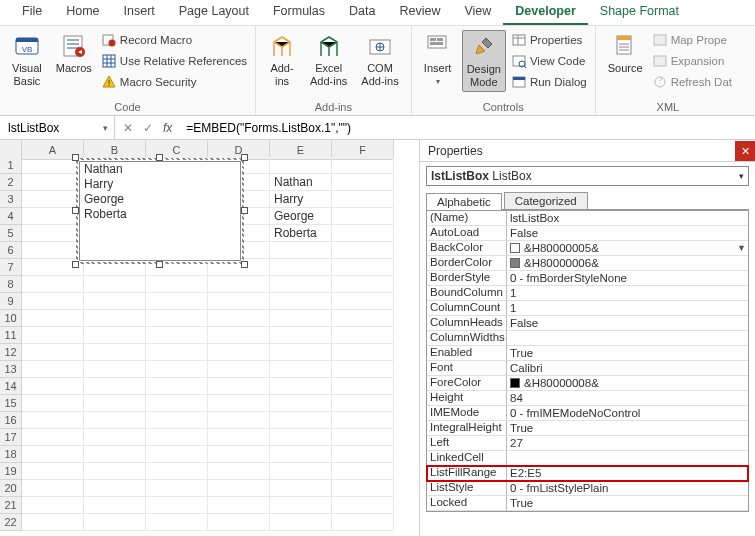 The image size is (755, 536). What do you see at coordinates (588, 384) in the screenshot?
I see `prop-row-forecolor: ForeColor&H80000008&` at bounding box center [588, 384].